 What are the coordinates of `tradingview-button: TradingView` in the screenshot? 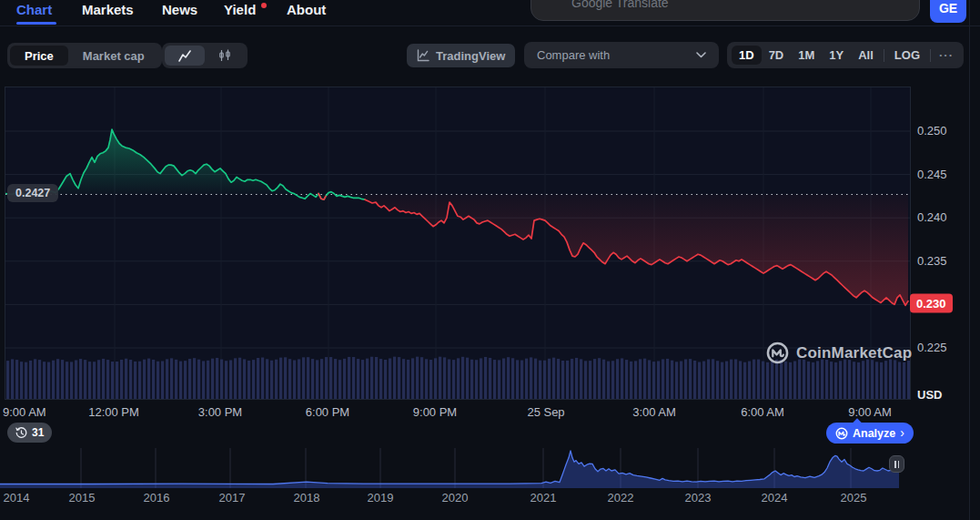 It's located at (460, 56).